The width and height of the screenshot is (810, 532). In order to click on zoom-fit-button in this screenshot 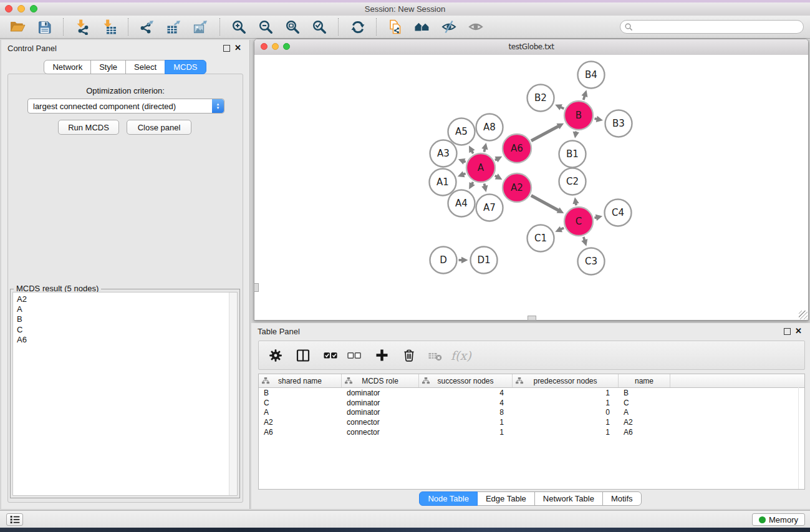, I will do `click(292, 27)`.